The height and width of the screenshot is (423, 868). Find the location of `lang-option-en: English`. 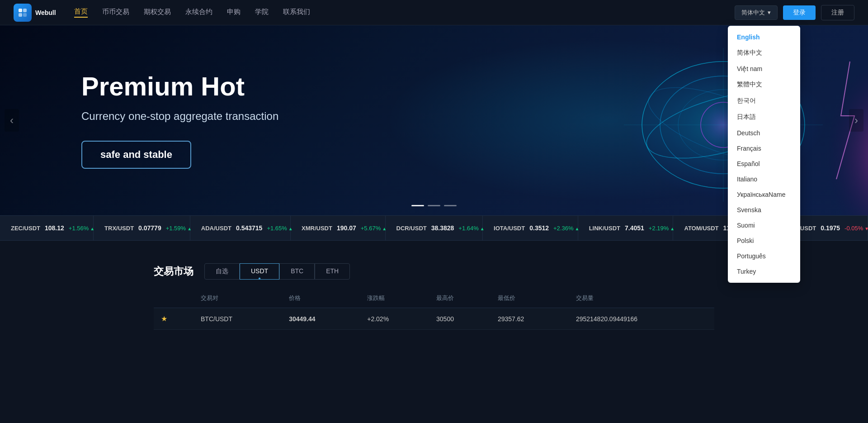

lang-option-en: English is located at coordinates (764, 37).